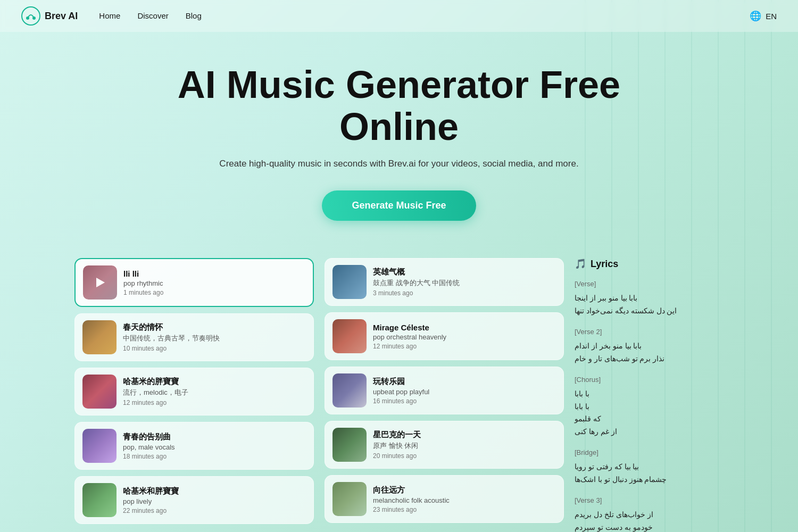  I want to click on nav-blog: Blog, so click(194, 16).